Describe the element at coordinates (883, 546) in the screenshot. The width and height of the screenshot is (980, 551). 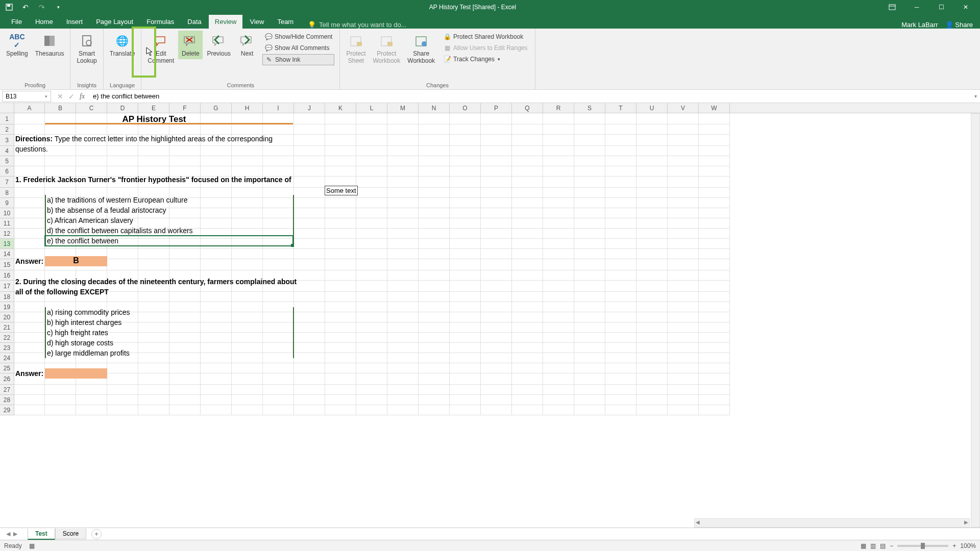
I see `view-page-break-icon: ▤` at that location.